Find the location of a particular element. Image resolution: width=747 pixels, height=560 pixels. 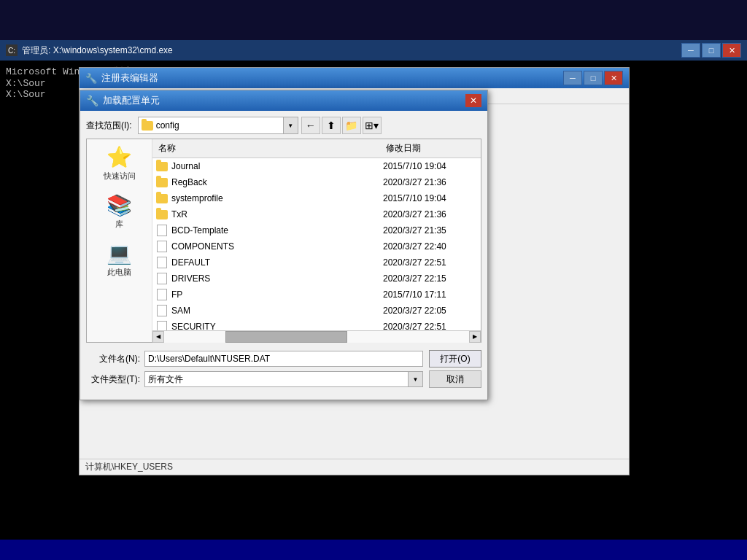

file-list-scroll: Journal2015/7/10 19:04RegBack2020/3/27 2… is located at coordinates (317, 244).